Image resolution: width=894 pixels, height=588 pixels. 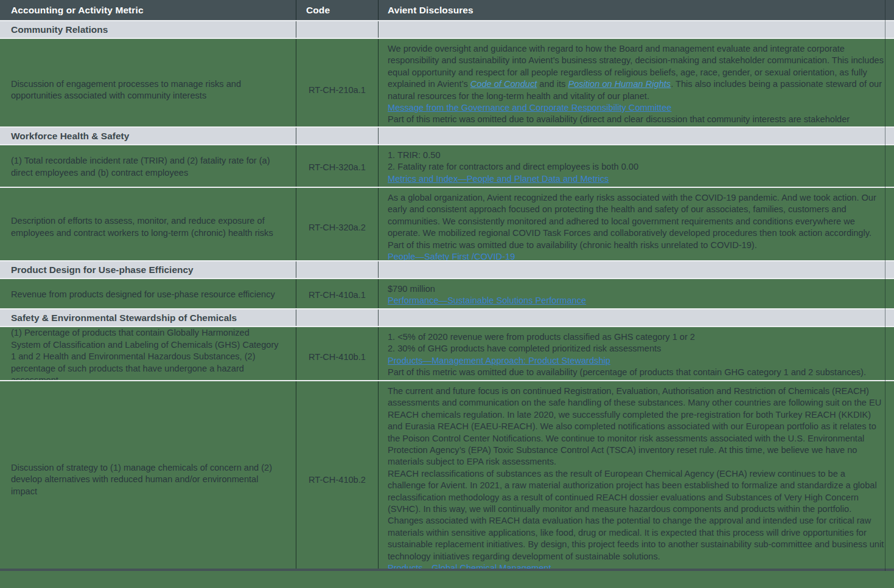 I want to click on table-row-rt-ch-410a1: Revenue from products designed for use-p…, so click(x=447, y=293).